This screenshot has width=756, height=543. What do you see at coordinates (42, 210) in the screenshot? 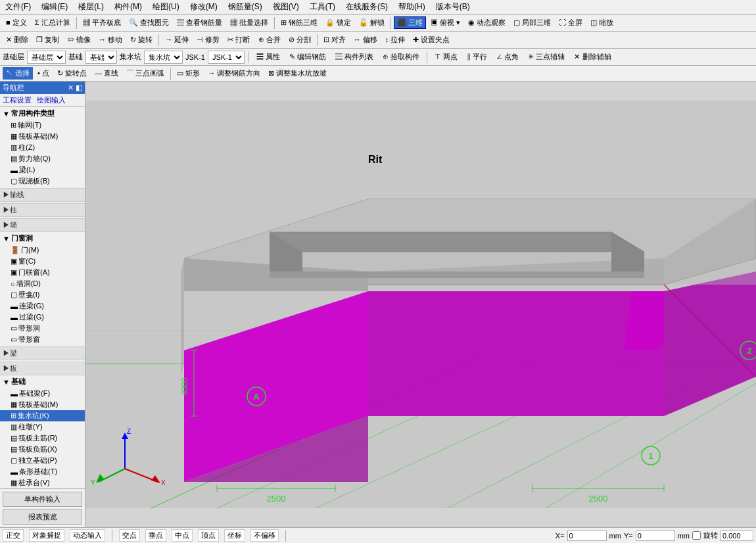
I see `cat-col: ▶柱` at bounding box center [42, 210].